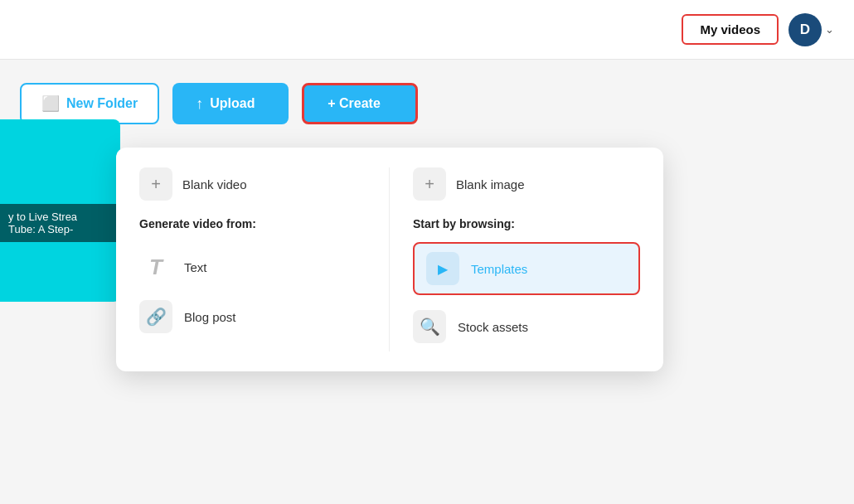  What do you see at coordinates (90, 104) in the screenshot?
I see `new-folder-button: ⬜ New Folder` at bounding box center [90, 104].